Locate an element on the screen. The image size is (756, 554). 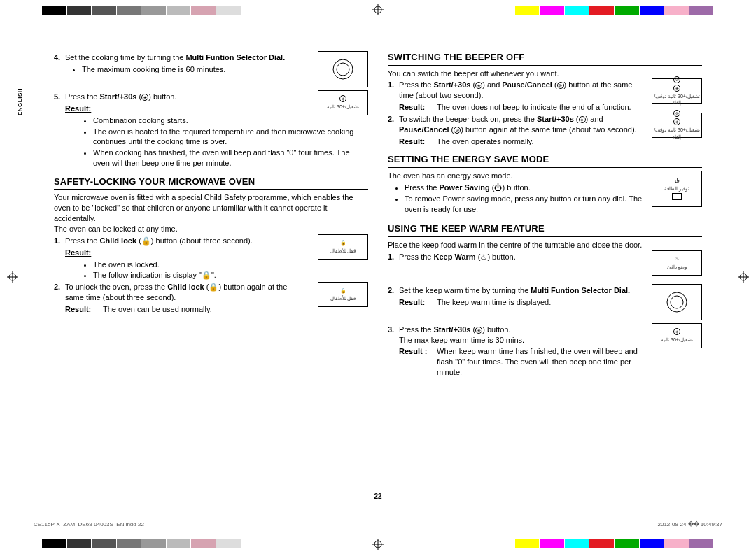
text: To unlock the oven, press the is located at coordinates (116, 287).